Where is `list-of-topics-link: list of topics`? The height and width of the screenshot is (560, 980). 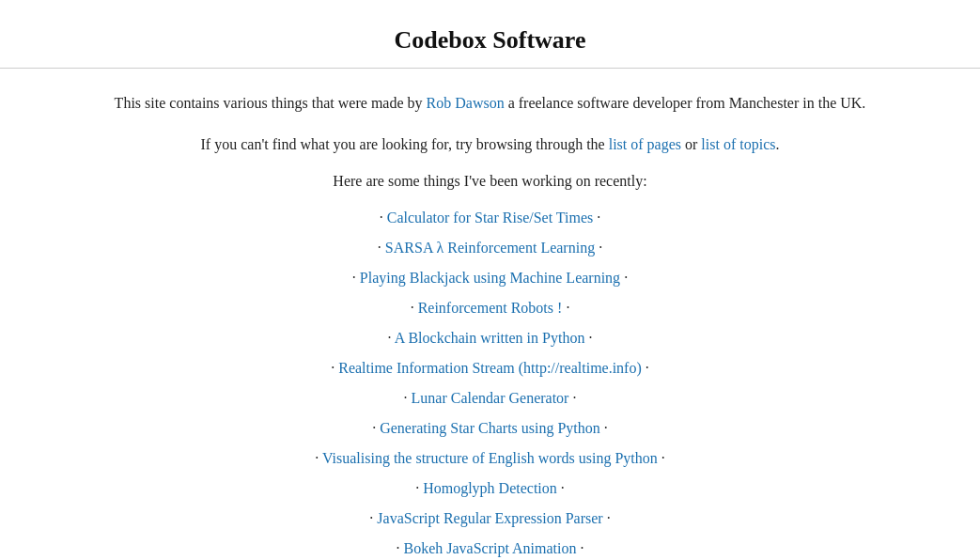 list-of-topics-link: list of topics is located at coordinates (739, 145).